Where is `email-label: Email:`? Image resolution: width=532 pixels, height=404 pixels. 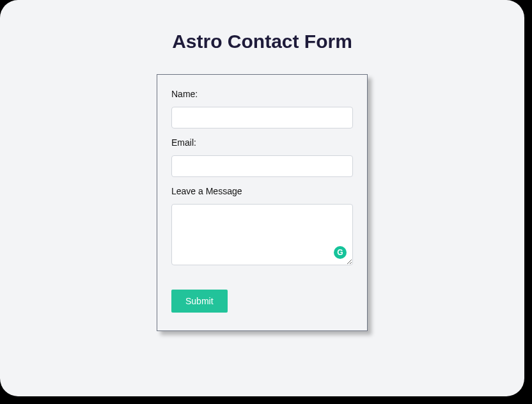 email-label: Email: is located at coordinates (262, 143).